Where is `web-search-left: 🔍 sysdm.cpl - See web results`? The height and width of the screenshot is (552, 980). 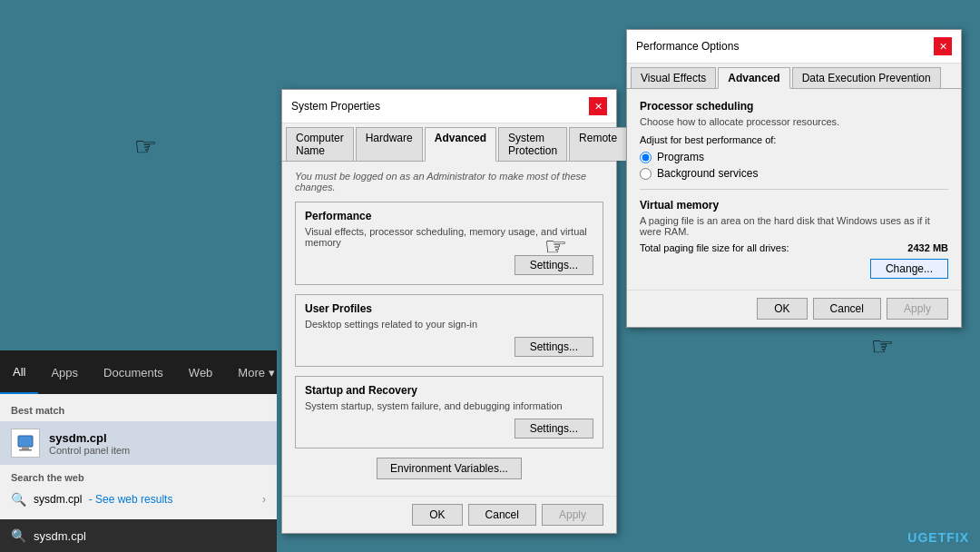
web-search-left: 🔍 sysdm.cpl - See web results is located at coordinates (92, 499).